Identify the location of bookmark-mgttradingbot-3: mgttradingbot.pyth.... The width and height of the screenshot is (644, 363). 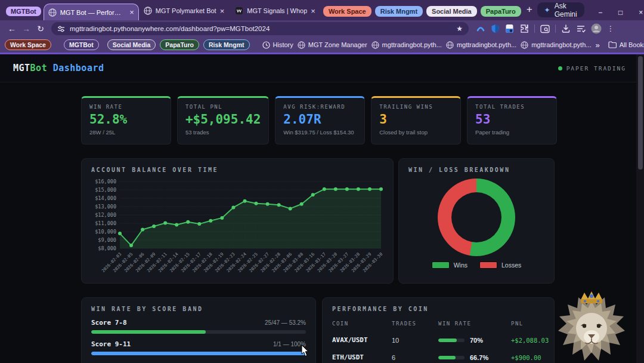
(556, 45).